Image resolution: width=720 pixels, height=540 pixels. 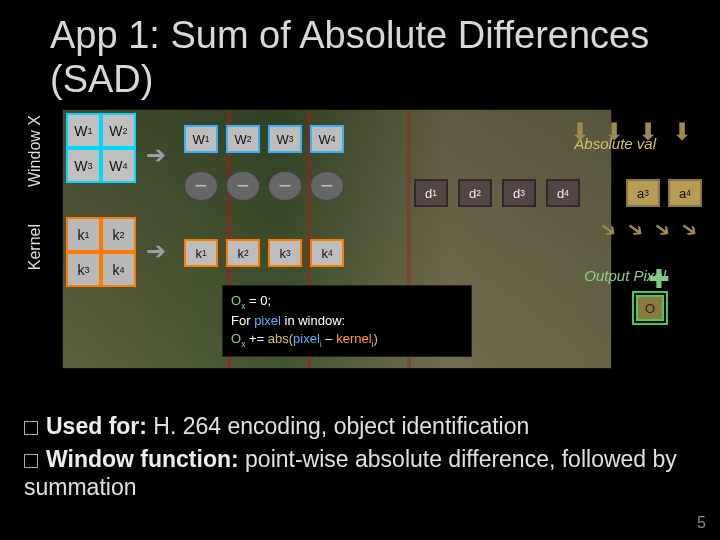 I want to click on kernel-grid: k1 k2 k3 k4, so click(x=101, y=252).